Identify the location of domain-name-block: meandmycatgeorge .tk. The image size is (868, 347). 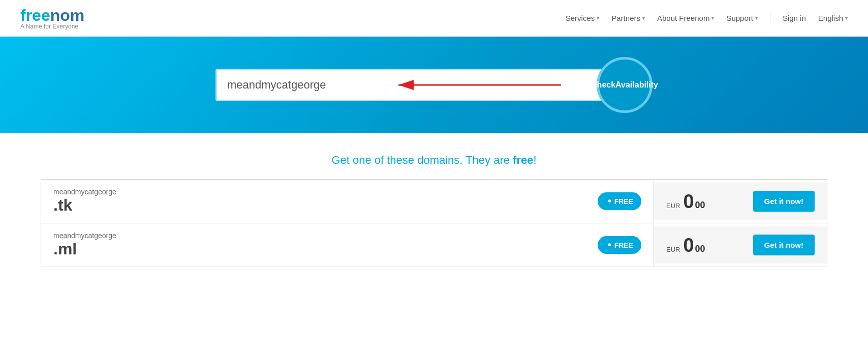
(85, 201).